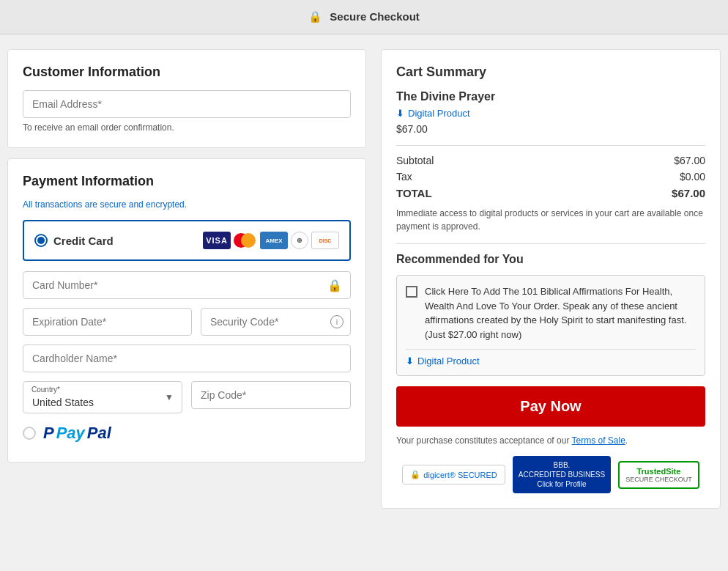  Describe the element at coordinates (364, 18) in the screenshot. I see `secure-checkout-header: 🔒 Secure Checkout` at that location.